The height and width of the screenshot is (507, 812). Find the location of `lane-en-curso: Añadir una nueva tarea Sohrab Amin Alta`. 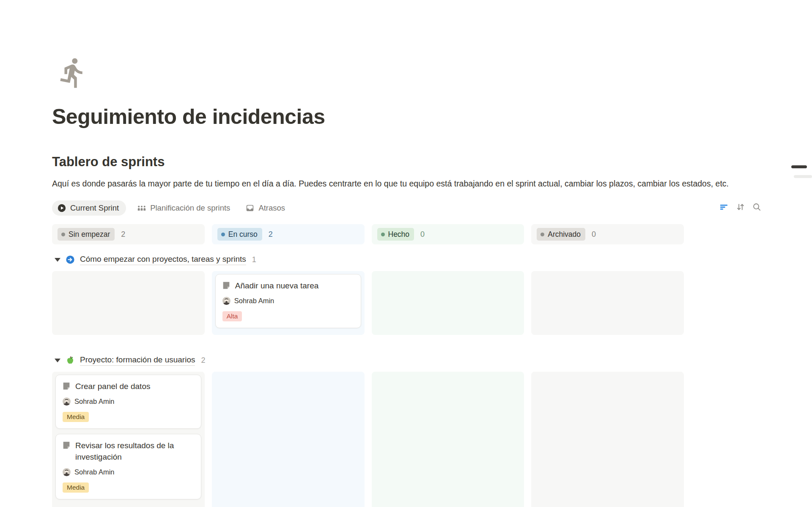

lane-en-curso: Añadir una nueva tarea Sohrab Amin Alta is located at coordinates (288, 303).